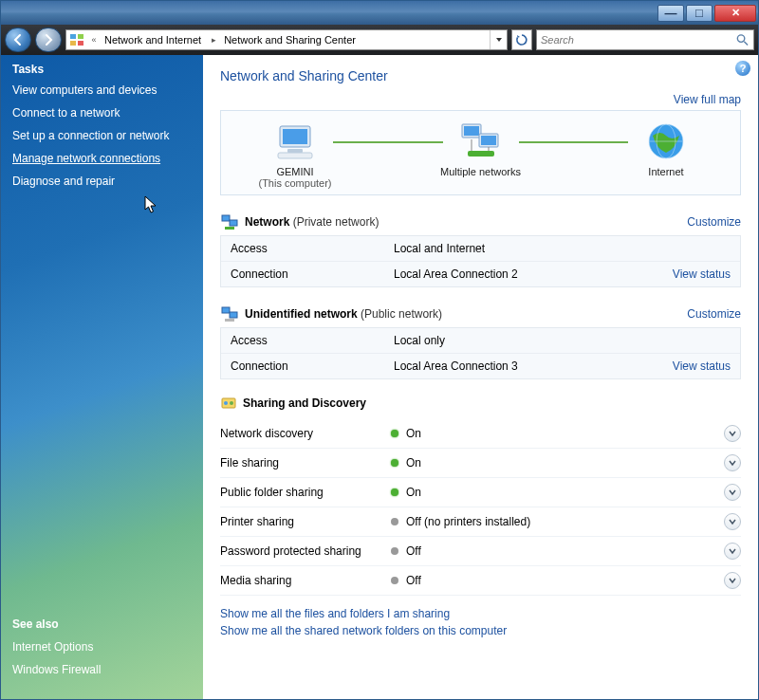  Describe the element at coordinates (48, 40) in the screenshot. I see `forward-button` at that location.